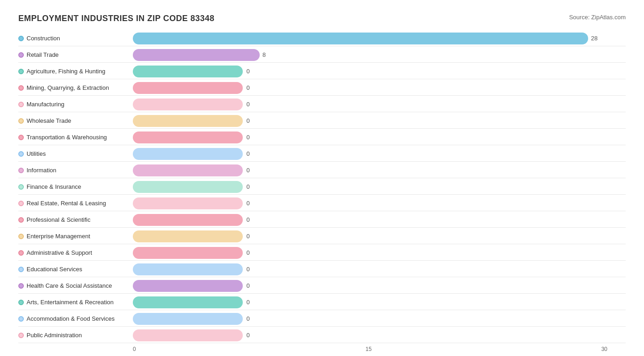  I want to click on bar-track: 8, so click(379, 55).